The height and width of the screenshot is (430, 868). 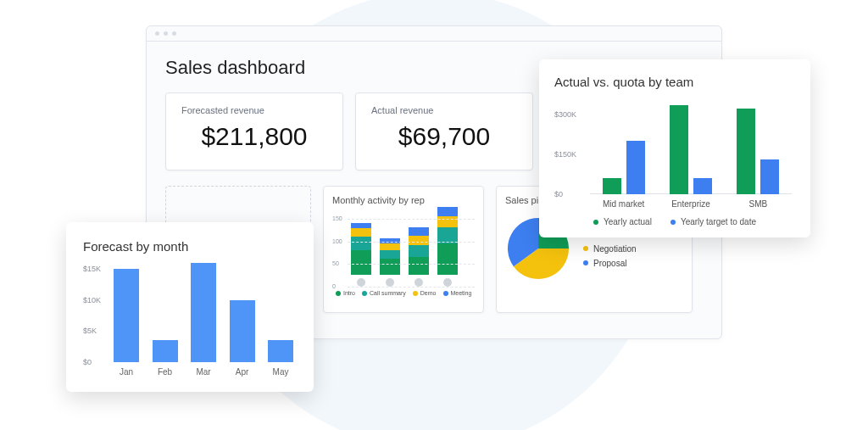 What do you see at coordinates (346, 293) in the screenshot?
I see `legend-item: Intro` at bounding box center [346, 293].